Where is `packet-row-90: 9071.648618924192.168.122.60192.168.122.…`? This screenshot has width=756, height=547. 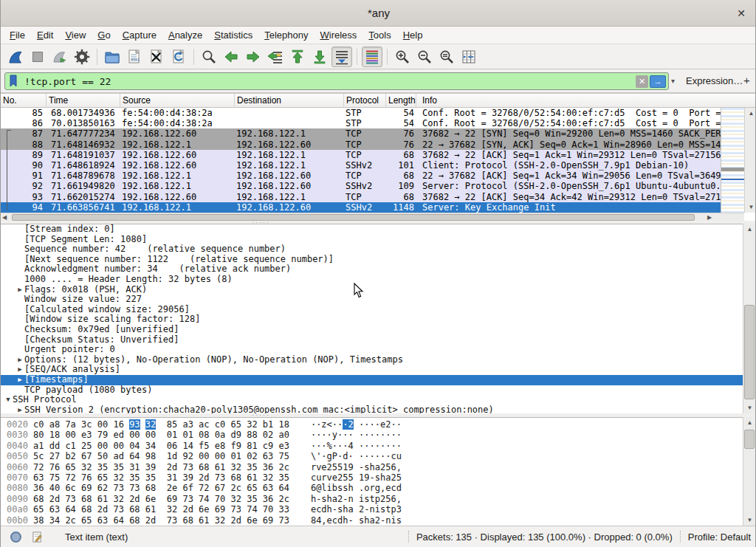 packet-row-90: 9071.648618924192.168.122.60192.168.122.… is located at coordinates (360, 165).